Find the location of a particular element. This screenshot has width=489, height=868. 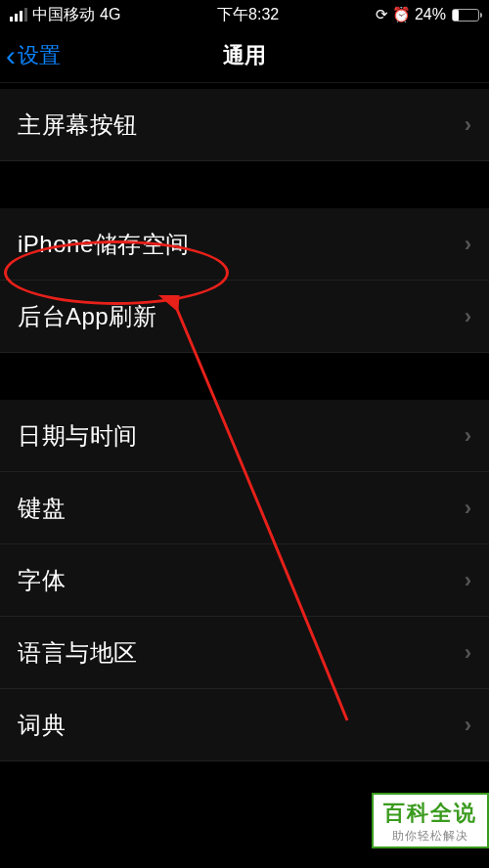

row-dictionary: 词典 › is located at coordinates (244, 725).